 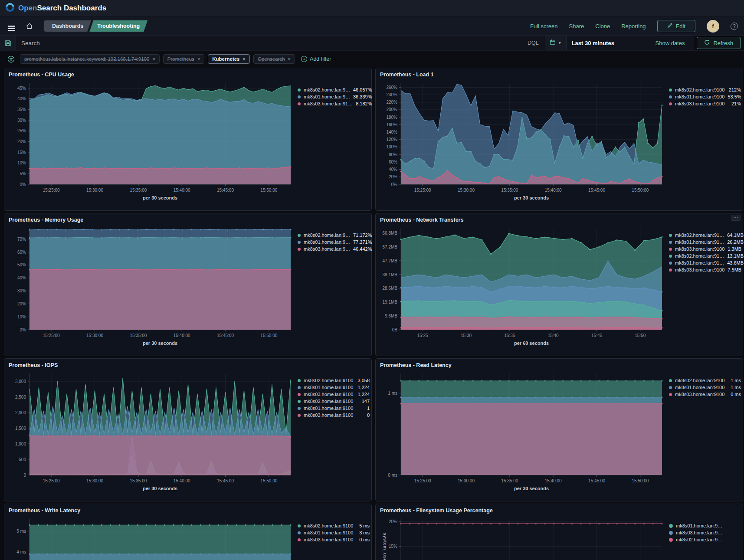 What do you see at coordinates (33, 365) in the screenshot?
I see `panel-title: Prometheus - IOPS` at bounding box center [33, 365].